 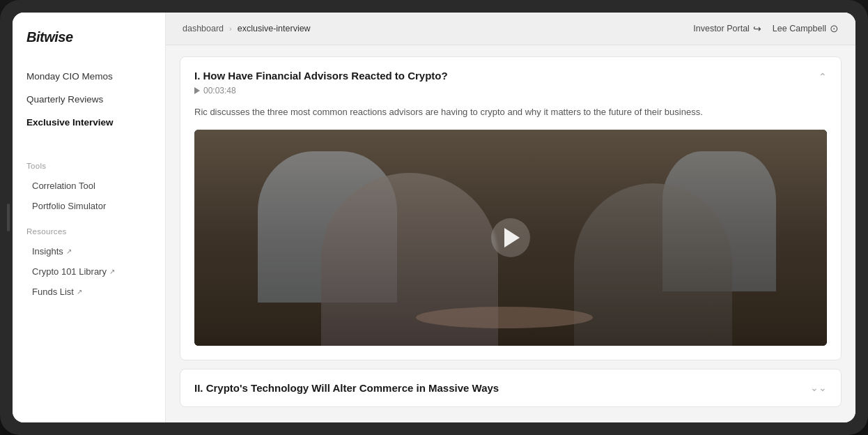 What do you see at coordinates (89, 77) in the screenshot?
I see `sidebar-item-monday-cio-memos: Monday CIO Memos` at bounding box center [89, 77].